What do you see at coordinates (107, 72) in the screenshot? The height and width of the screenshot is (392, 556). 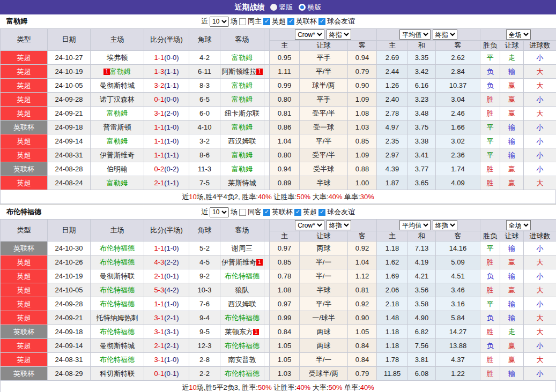 I see `red-card-badge: 1` at bounding box center [107, 72].